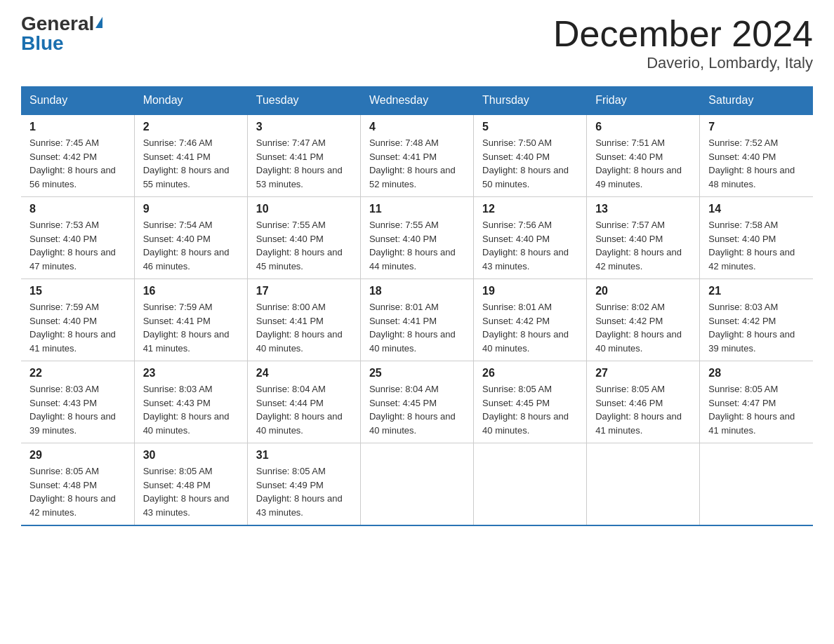 The width and height of the screenshot is (834, 644). What do you see at coordinates (191, 291) in the screenshot?
I see `day-number: 16` at bounding box center [191, 291].